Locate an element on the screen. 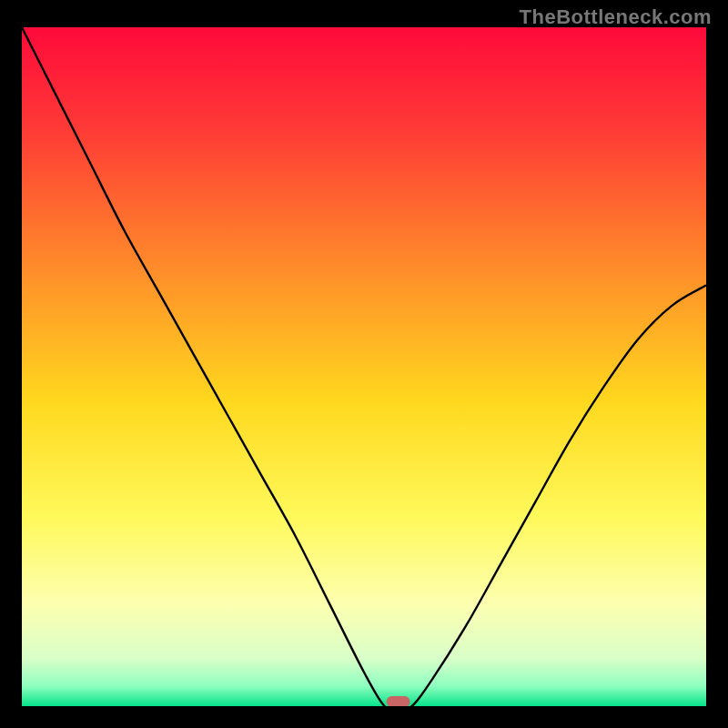  optimal-marker is located at coordinates (399, 701).